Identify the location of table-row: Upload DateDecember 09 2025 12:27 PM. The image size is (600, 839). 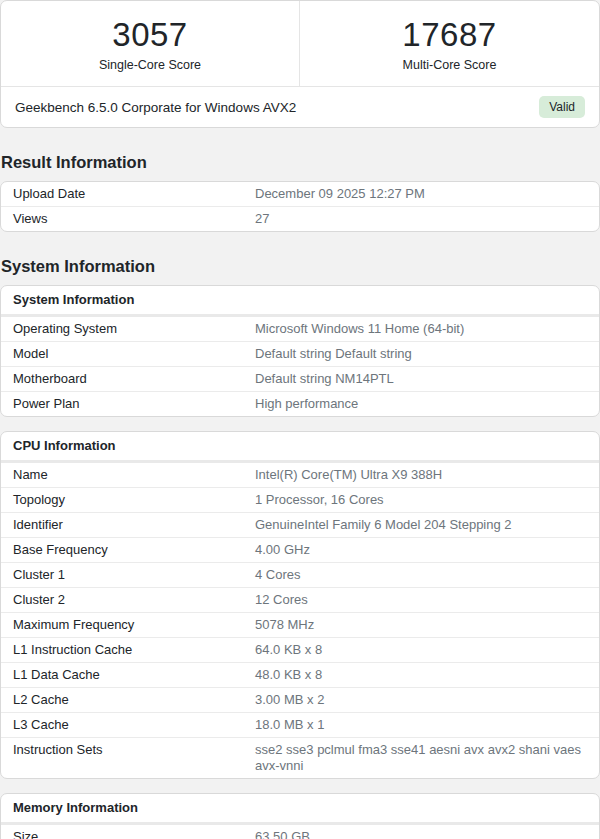
(300, 194).